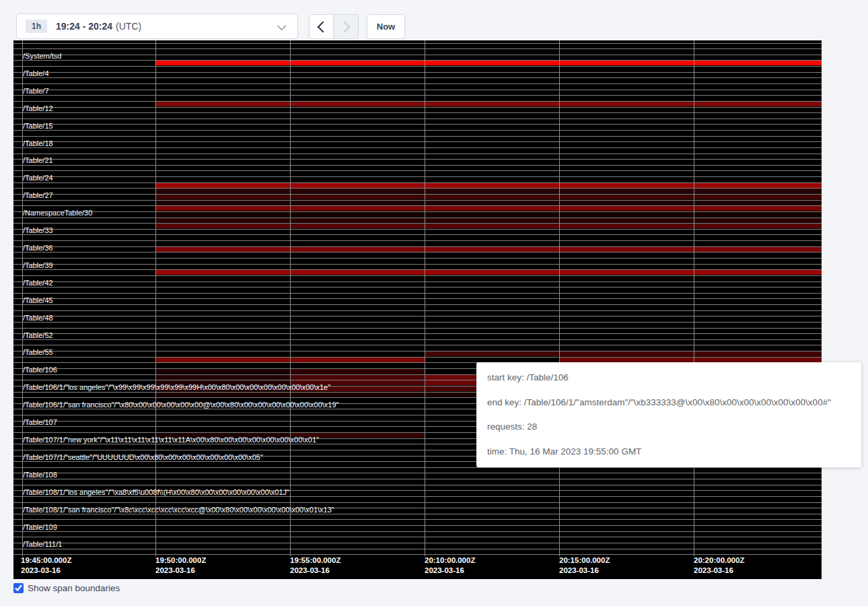 The image size is (868, 606). Describe the element at coordinates (334, 27) in the screenshot. I see `time-nav-group` at that location.